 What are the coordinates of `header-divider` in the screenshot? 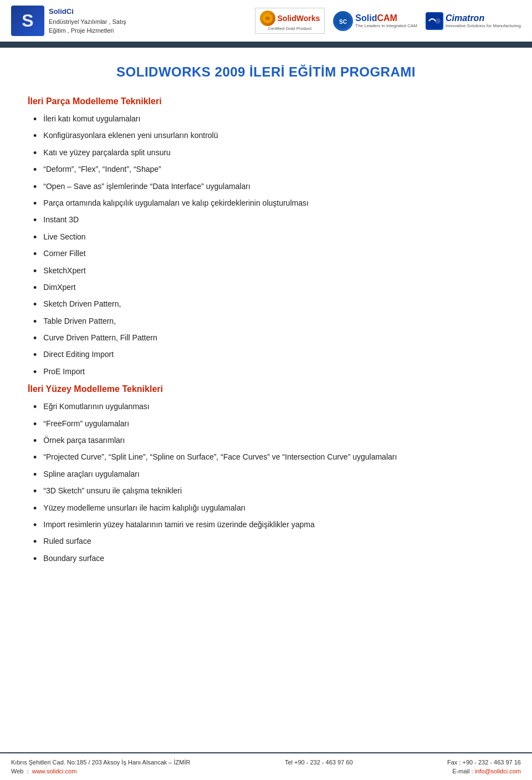 It's located at (266, 45).